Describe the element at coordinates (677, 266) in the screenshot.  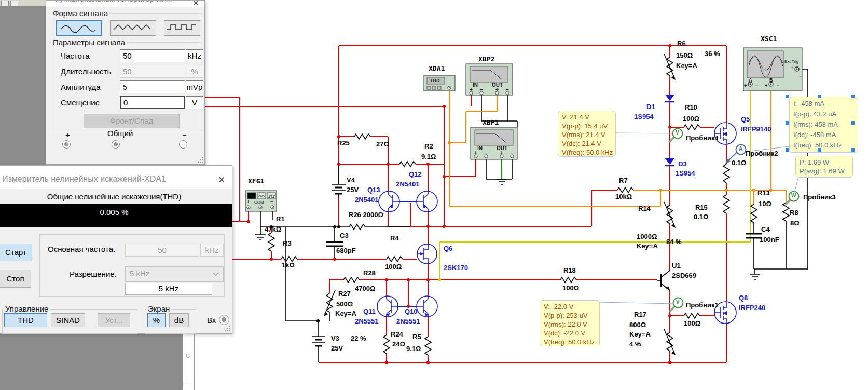
I see `label-u1-ref: U1` at that location.